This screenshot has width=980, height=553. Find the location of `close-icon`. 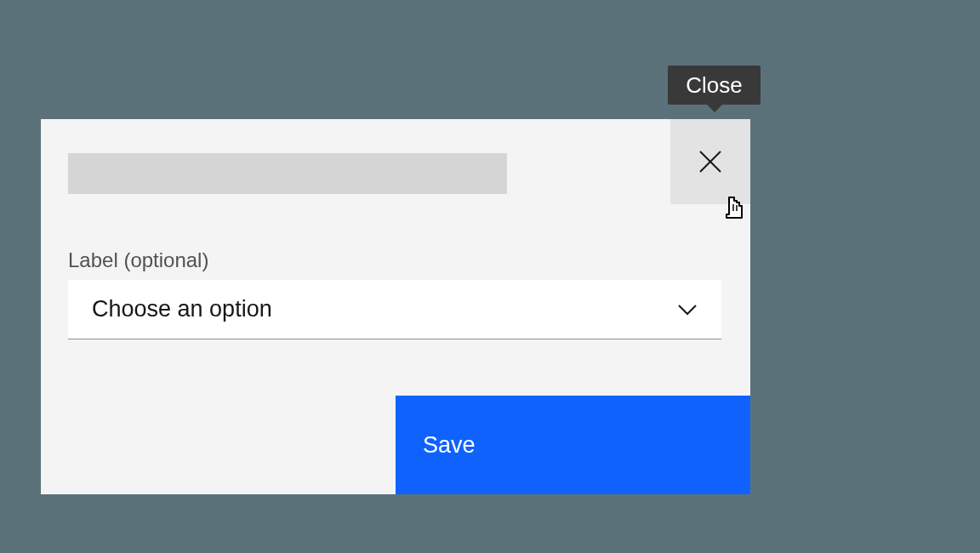

close-icon is located at coordinates (710, 162).